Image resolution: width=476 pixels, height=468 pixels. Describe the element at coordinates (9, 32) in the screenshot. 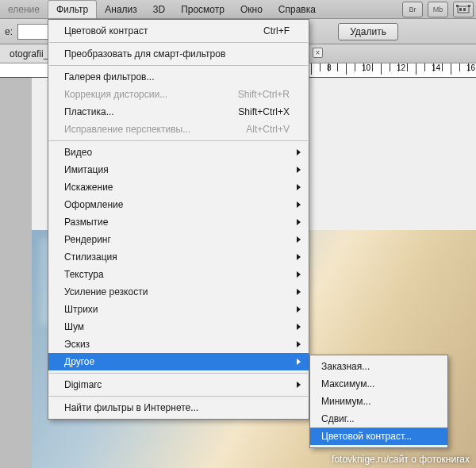

I see `option-label: е:` at that location.